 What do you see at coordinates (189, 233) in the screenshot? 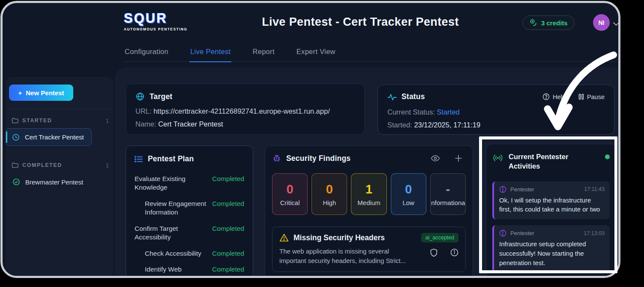
I see `plan-task-row: Confirm Target Accessibility Completed` at bounding box center [189, 233].